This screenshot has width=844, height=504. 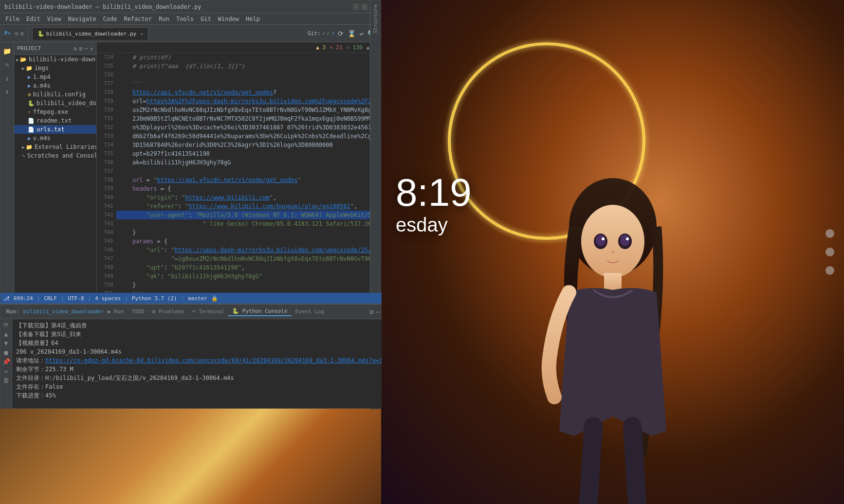 I want to click on ext-arrow: ▶, so click(x=23, y=147).